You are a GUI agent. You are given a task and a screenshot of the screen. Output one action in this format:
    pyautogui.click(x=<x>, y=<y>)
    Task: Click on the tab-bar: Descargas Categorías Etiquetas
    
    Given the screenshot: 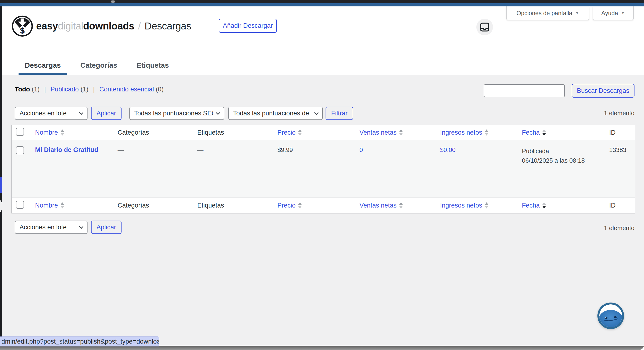 What is the action you would take?
    pyautogui.click(x=100, y=65)
    